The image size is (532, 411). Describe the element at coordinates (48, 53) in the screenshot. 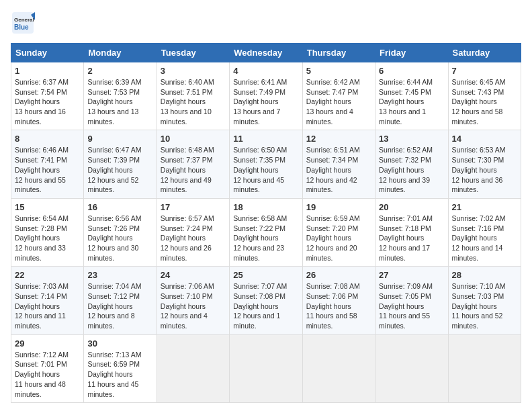

I see `weekday-header: Sunday` at that location.